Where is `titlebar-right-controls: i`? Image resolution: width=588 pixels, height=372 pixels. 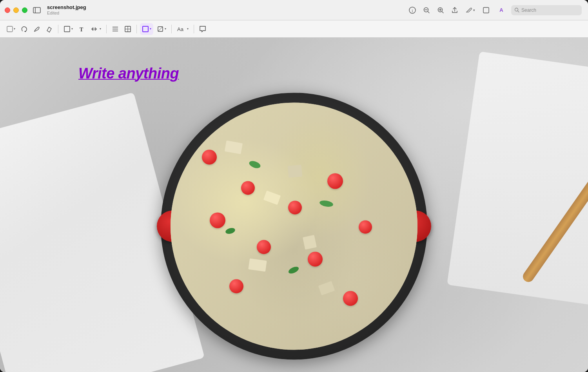
titlebar-right-controls: i is located at coordinates (494, 10).